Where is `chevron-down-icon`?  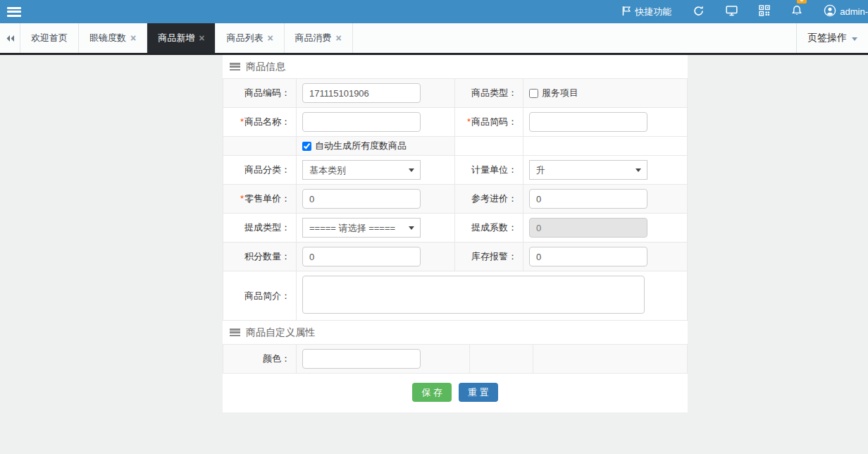
chevron-down-icon is located at coordinates (855, 39).